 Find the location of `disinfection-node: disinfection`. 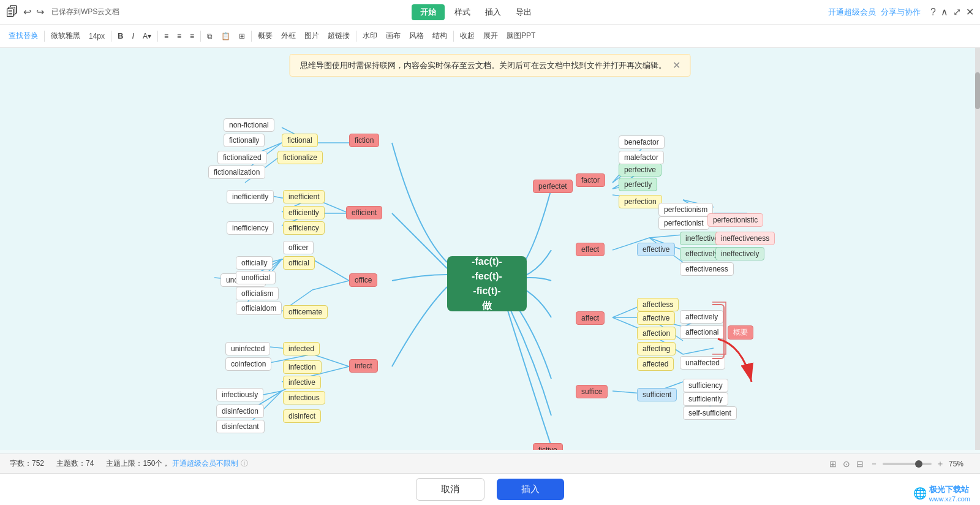

disinfection-node: disinfection is located at coordinates (240, 411).